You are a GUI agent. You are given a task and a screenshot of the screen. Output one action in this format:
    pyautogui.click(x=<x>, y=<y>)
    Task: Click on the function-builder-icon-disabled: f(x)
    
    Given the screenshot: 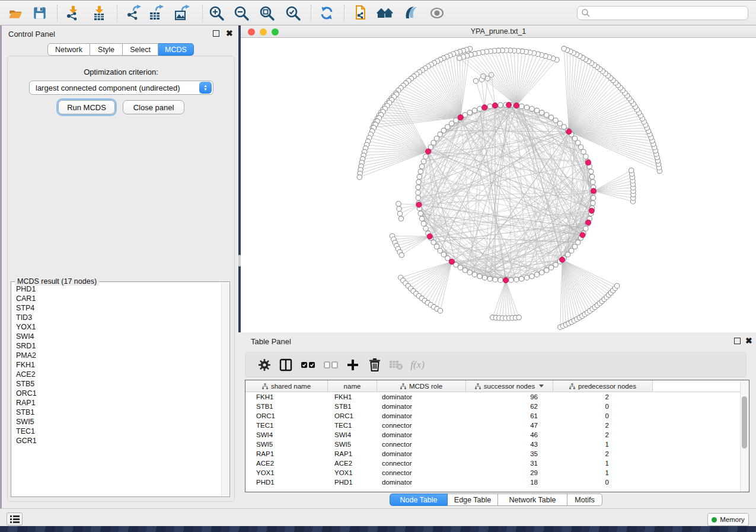 What is the action you would take?
    pyautogui.click(x=417, y=365)
    